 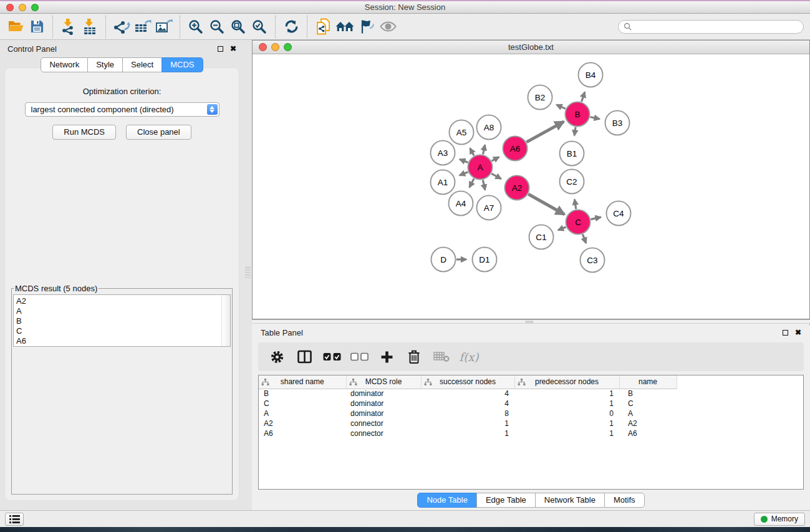 What do you see at coordinates (288, 47) in the screenshot?
I see `zoom-network-button` at bounding box center [288, 47].